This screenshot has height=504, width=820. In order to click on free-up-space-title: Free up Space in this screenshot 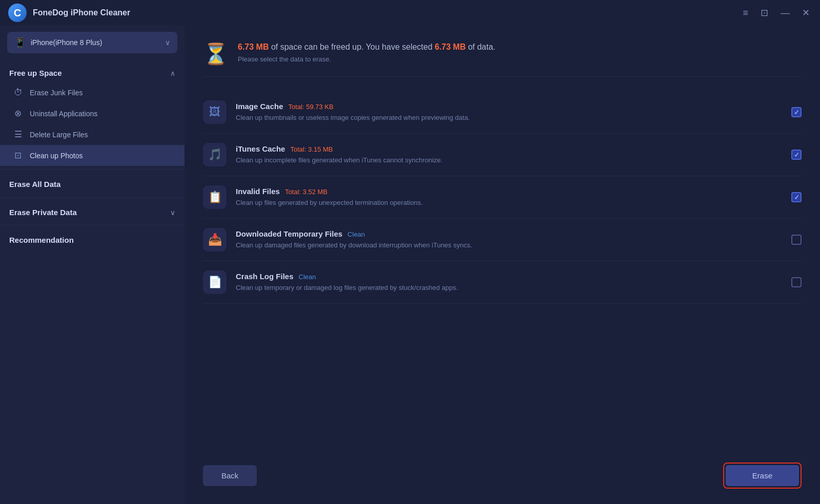, I will do `click(36, 73)`.